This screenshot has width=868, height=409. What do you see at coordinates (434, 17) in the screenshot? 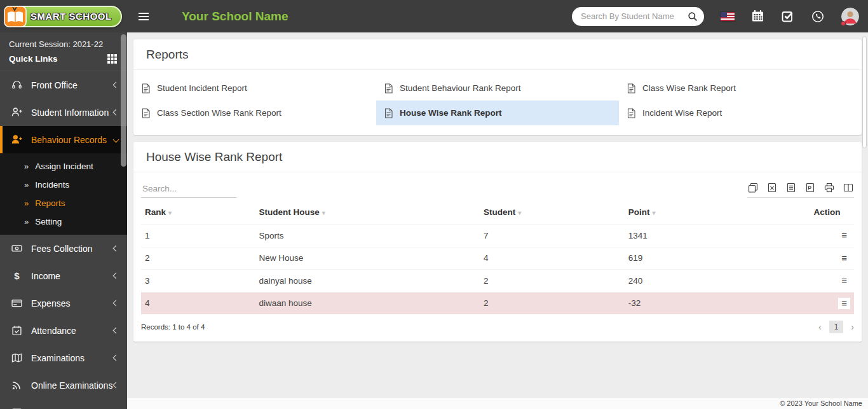
I see `topbar: SMART SCHOOL Your School Name` at bounding box center [434, 17].